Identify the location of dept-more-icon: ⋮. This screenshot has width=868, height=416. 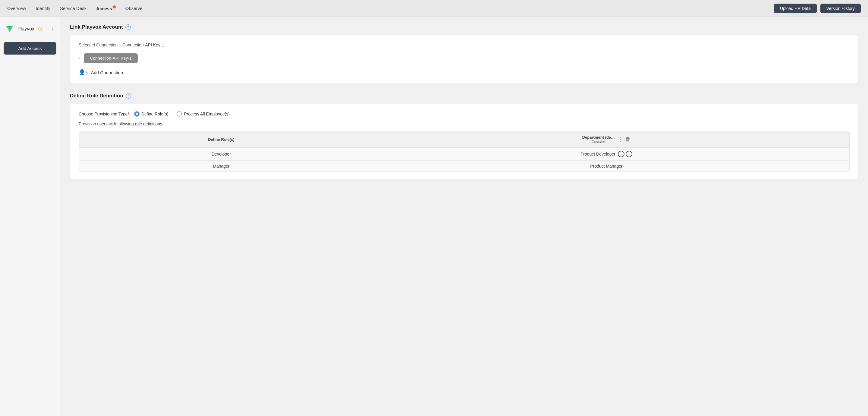
(620, 140).